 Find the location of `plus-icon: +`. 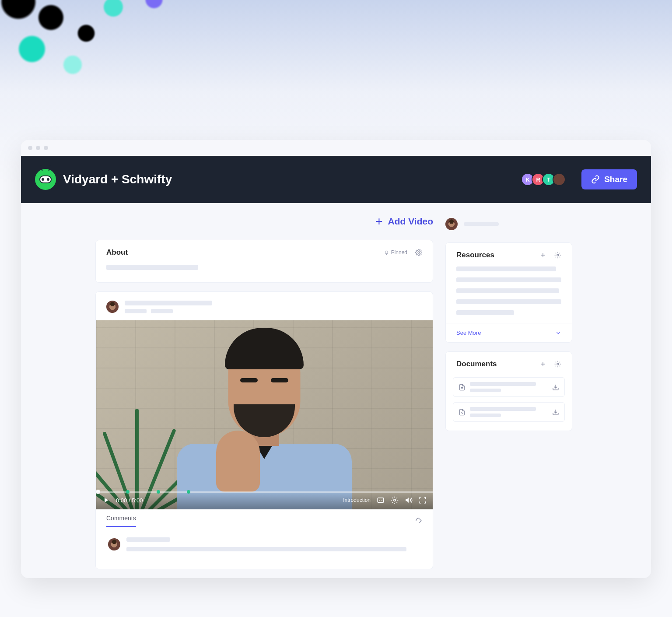

plus-icon: + is located at coordinates (379, 221).